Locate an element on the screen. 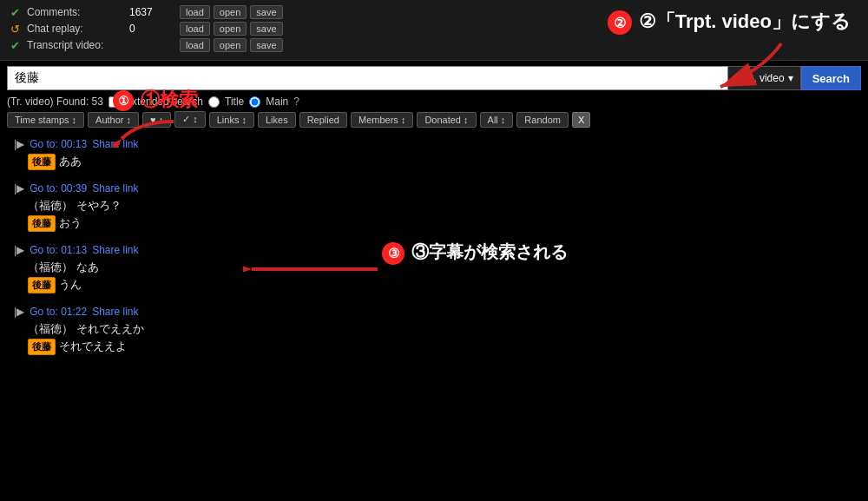  msg-text-4-1: それでええか is located at coordinates (110, 329).